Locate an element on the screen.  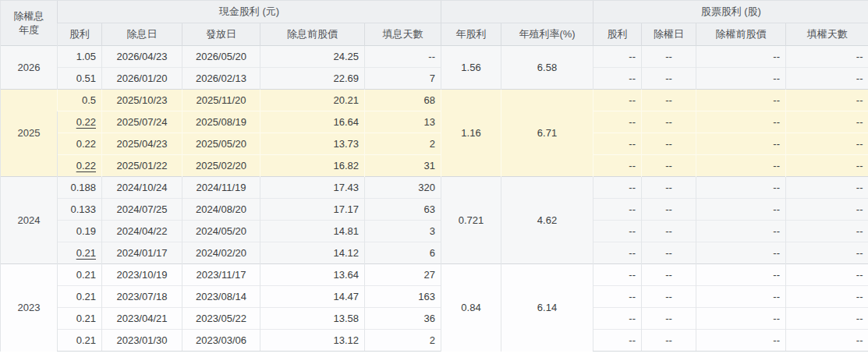
header-annual-yield: 年殖利率(%) is located at coordinates (547, 34).